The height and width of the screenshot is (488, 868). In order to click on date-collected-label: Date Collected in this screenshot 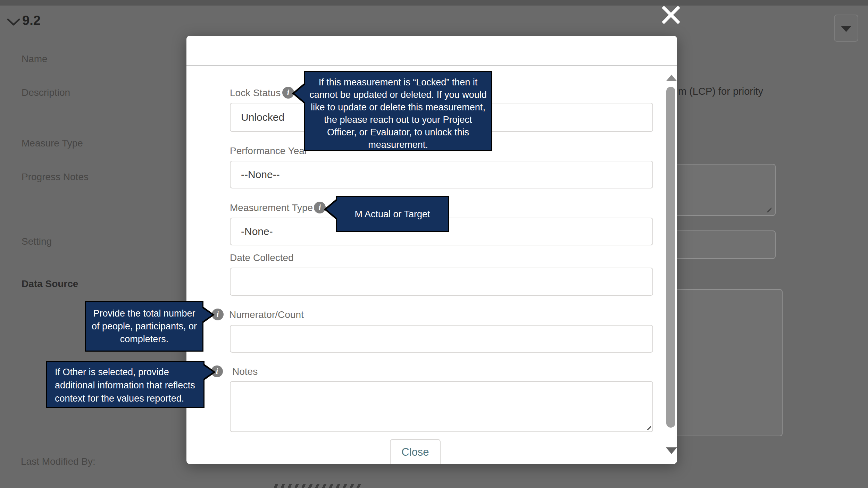, I will do `click(262, 258)`.